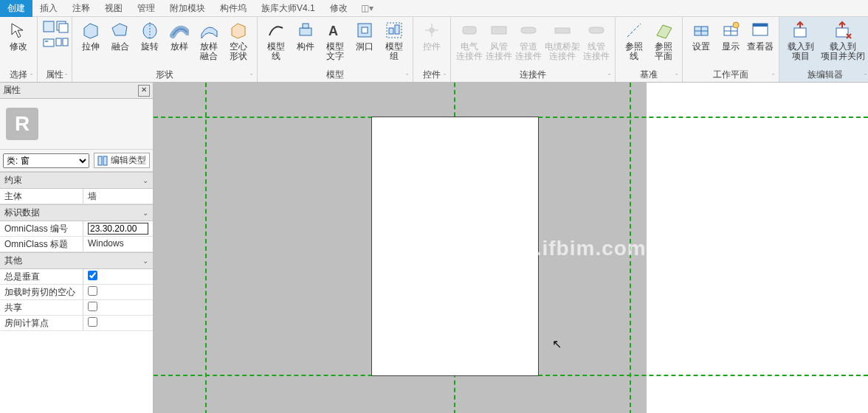  Describe the element at coordinates (41, 196) in the screenshot. I see `prop-name: 主体` at that location.